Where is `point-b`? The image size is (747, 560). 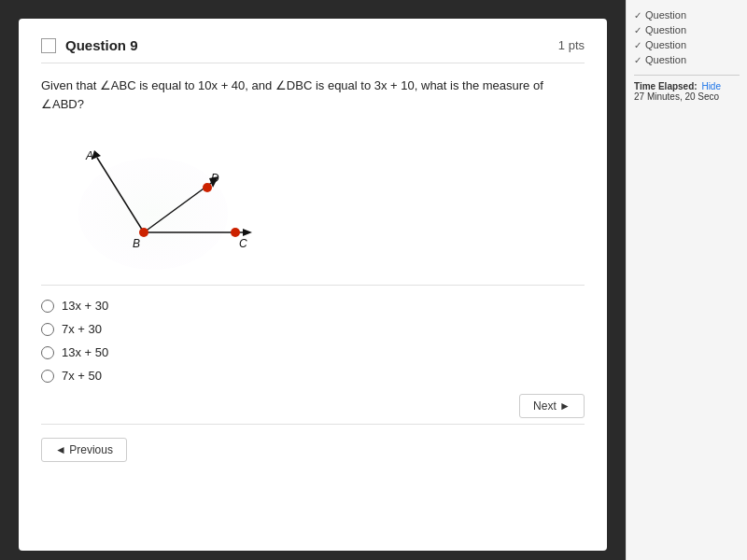
point-b is located at coordinates (144, 232).